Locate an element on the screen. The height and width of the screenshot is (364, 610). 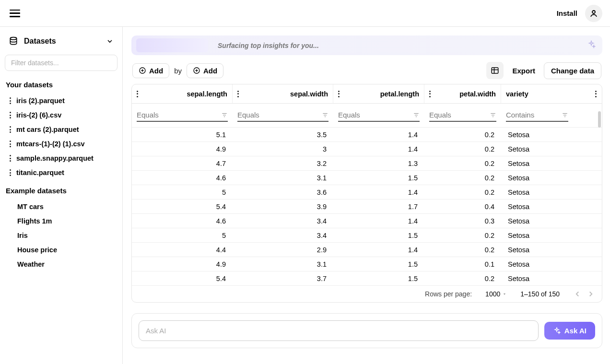
cell: 5.4 is located at coordinates (182, 207).